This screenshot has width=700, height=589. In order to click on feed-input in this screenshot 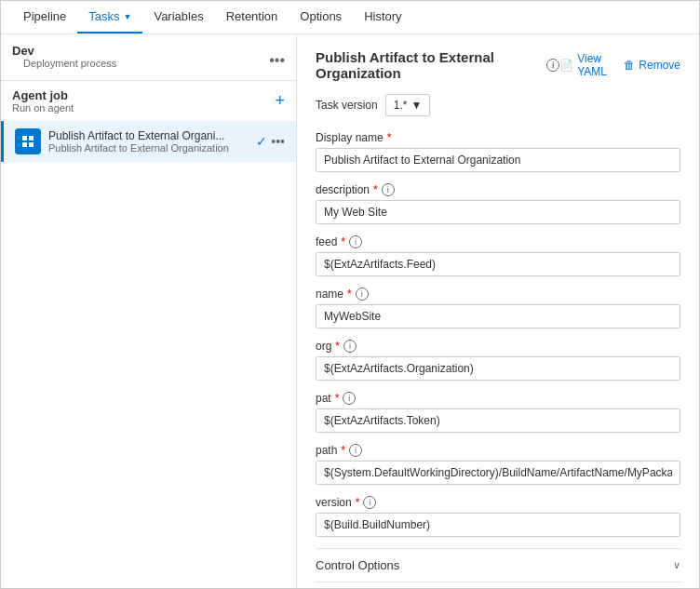, I will do `click(498, 264)`.